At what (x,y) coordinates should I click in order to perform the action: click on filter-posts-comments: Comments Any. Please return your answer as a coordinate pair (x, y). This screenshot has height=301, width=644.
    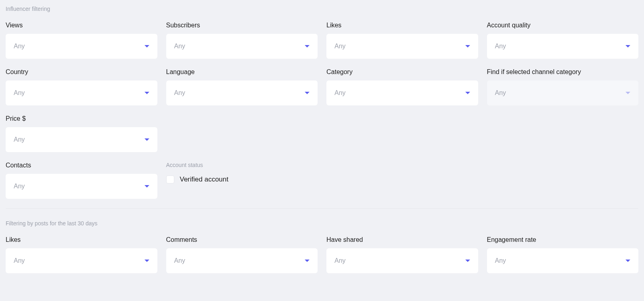
    Looking at the image, I should click on (242, 255).